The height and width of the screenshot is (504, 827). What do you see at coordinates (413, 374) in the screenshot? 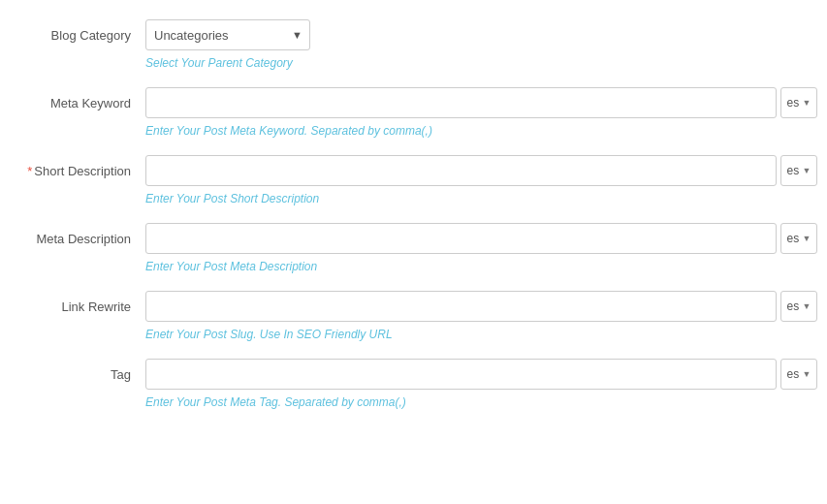
I see `tag-row: Tag es en fr ▼` at bounding box center [413, 374].